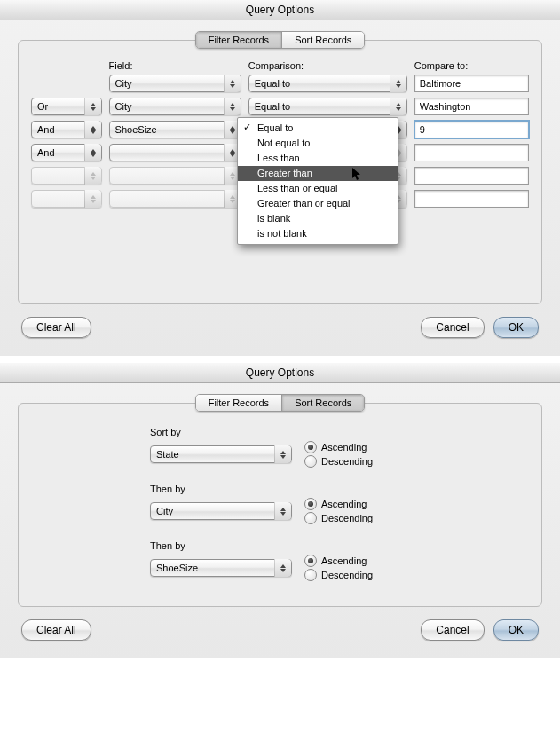 This screenshot has width=560, height=732. Describe the element at coordinates (318, 204) in the screenshot. I see `dropdown-option: Greater than or equal` at that location.